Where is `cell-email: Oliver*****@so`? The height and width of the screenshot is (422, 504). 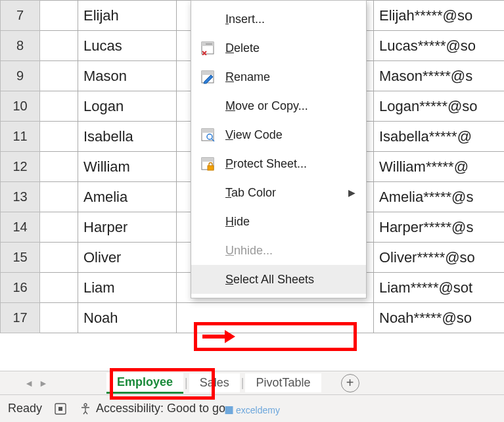
cell-email: Oliver*****@so is located at coordinates (439, 258).